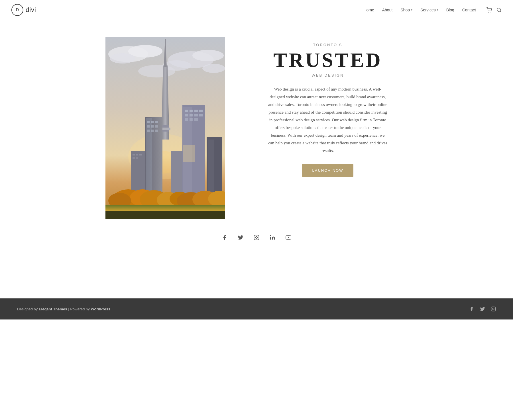  What do you see at coordinates (494, 10) in the screenshot?
I see `nav-utility-icons` at bounding box center [494, 10].